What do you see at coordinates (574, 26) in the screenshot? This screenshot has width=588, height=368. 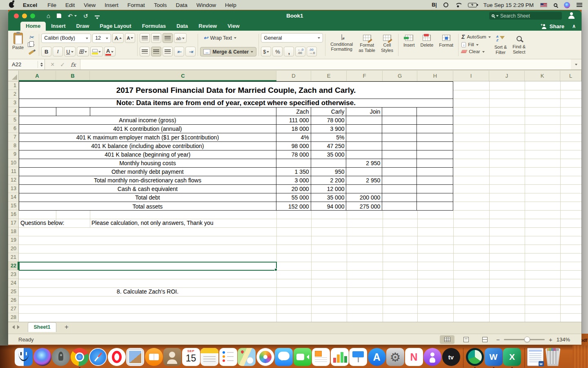 I see `collapse-ribbon-icon: ∧` at bounding box center [574, 26].